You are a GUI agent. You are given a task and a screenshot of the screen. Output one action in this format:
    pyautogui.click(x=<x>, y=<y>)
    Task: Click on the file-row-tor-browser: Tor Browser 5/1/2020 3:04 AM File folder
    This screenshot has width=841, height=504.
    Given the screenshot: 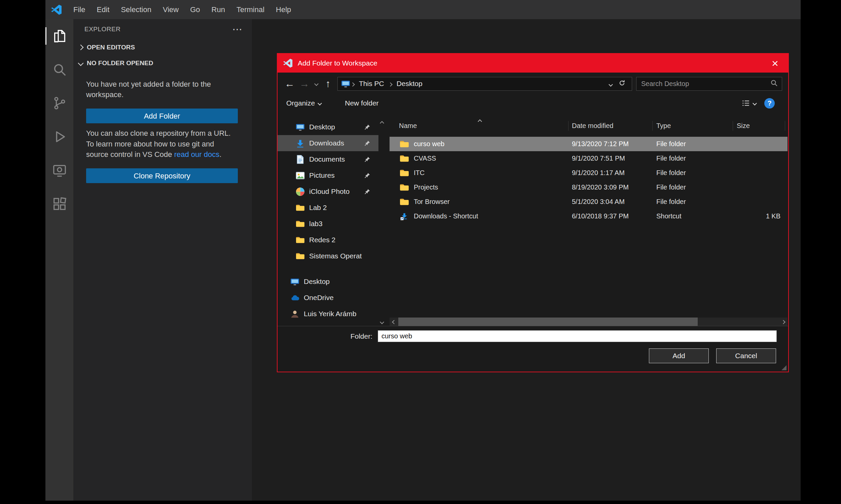 What is the action you would take?
    pyautogui.click(x=589, y=202)
    